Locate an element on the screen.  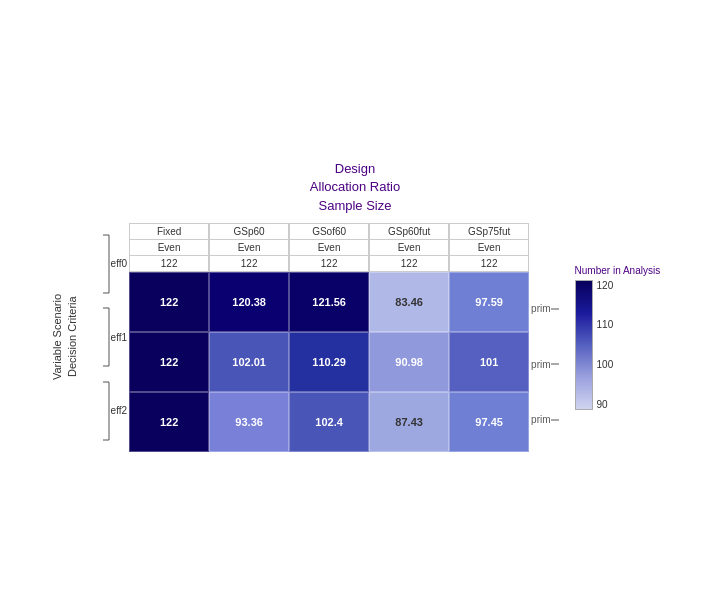
cell-2-2: 102.4 is located at coordinates (329, 422).